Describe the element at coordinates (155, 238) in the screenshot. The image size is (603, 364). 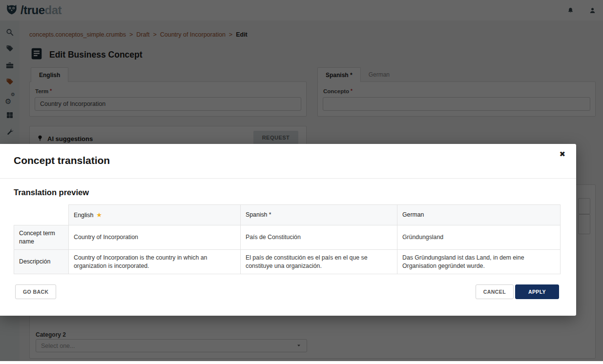
I see `cell-en: Country of Incorporation` at that location.